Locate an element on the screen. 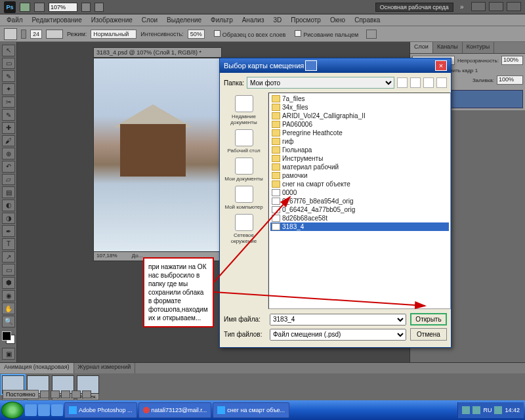 This screenshot has width=525, height=420. hand-icon is located at coordinates (86, 7).